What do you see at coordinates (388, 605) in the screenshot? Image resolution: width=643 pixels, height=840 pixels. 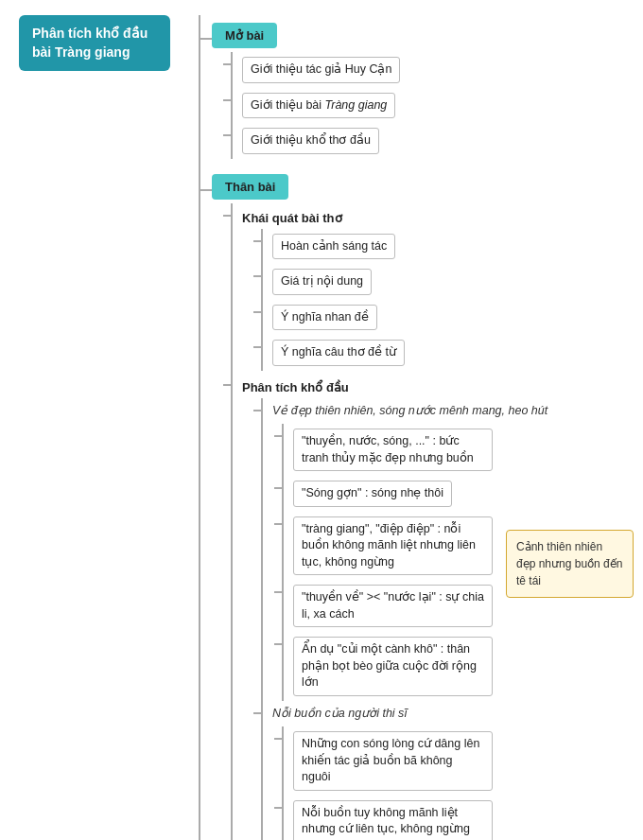 I see `nature-item-4: "thuyền về" >< "nước lại" : sự chia li, …` at bounding box center [388, 605].